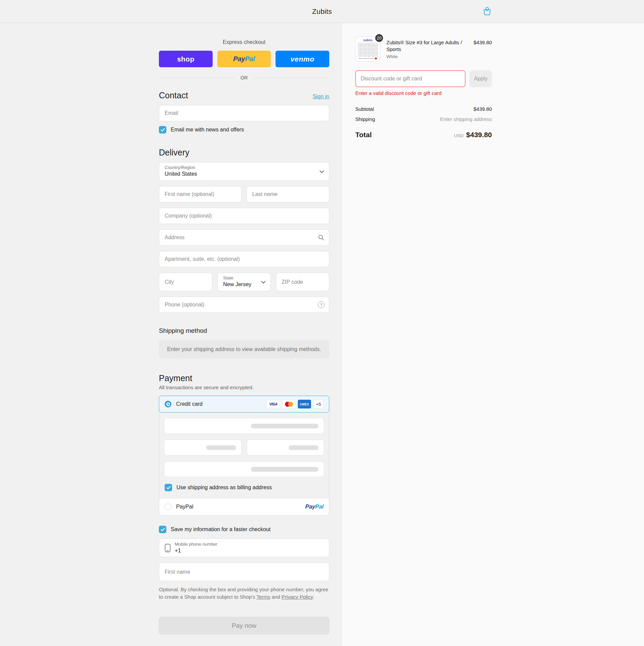  What do you see at coordinates (322, 11) in the screenshot?
I see `header: Zubits` at bounding box center [322, 11].